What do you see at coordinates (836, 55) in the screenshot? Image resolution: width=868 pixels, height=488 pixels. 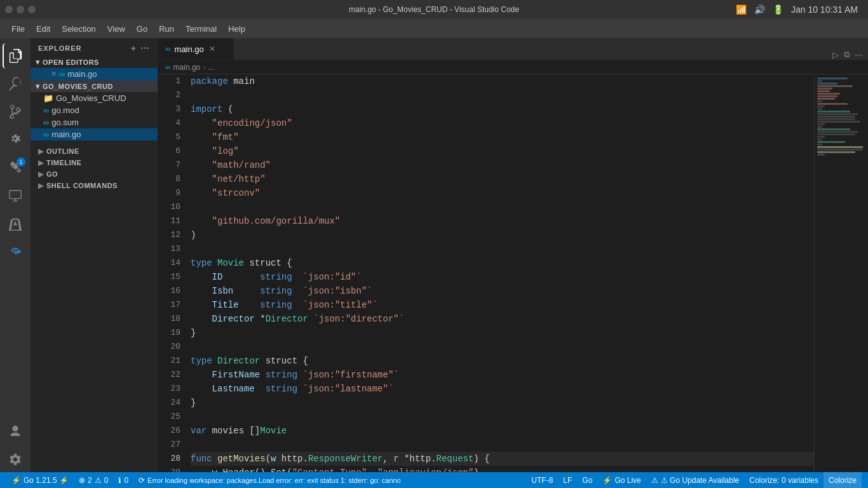 I see `run-button: ▷` at bounding box center [836, 55].